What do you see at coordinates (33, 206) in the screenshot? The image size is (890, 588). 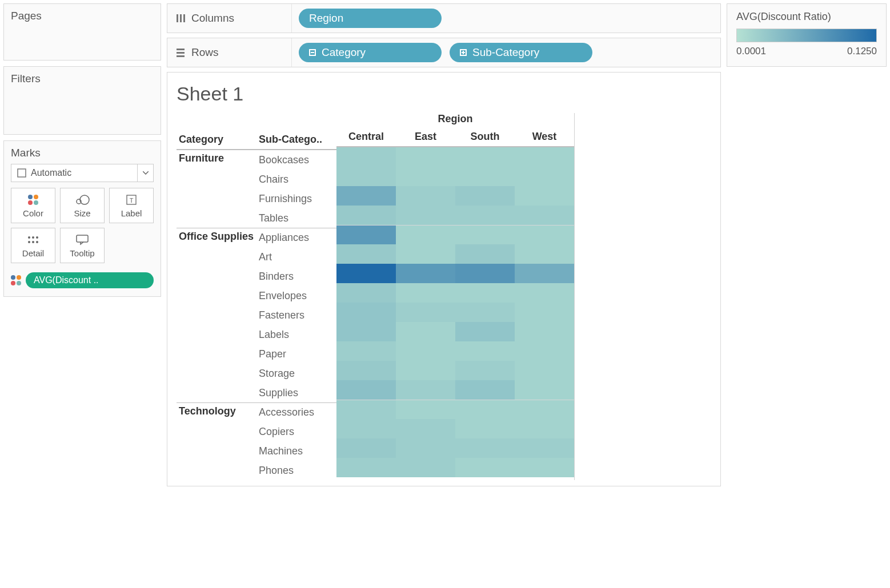 I see `marks-color-button: Color` at bounding box center [33, 206].